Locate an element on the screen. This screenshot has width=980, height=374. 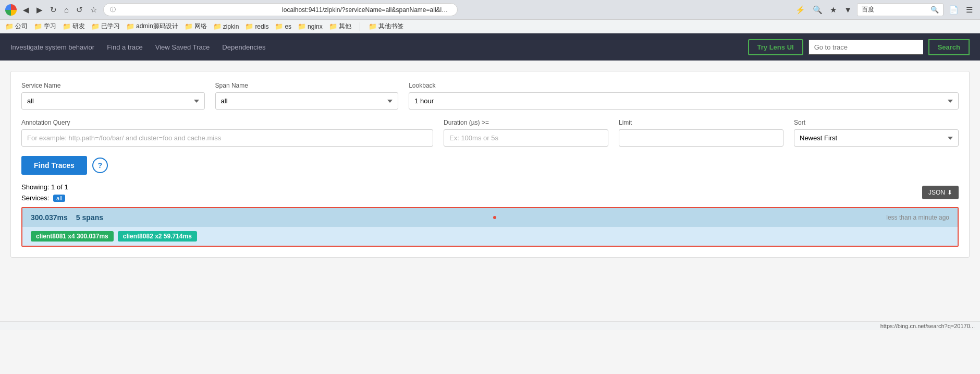
forward-button: ▶ is located at coordinates (40, 10).